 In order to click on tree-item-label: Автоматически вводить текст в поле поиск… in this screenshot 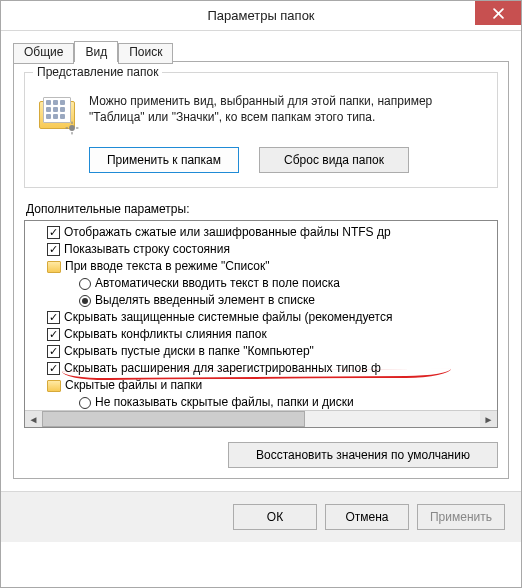, I will do `click(218, 284)`.